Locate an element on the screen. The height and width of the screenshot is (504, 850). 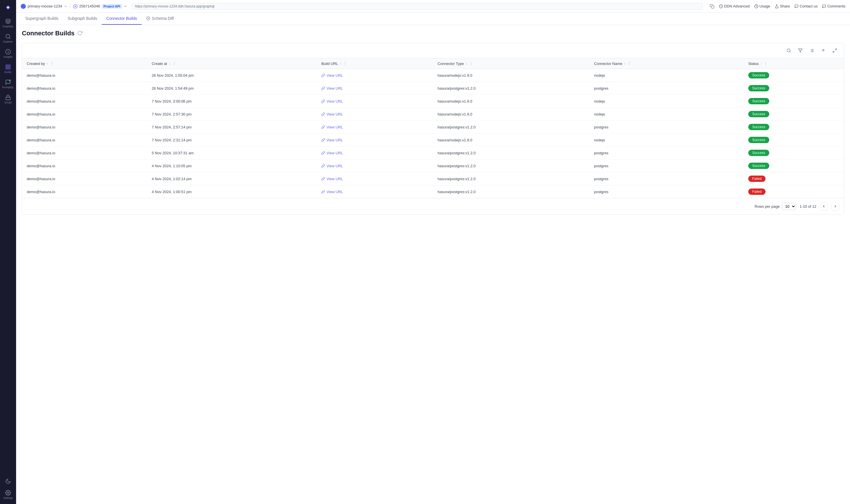
cell-created-by-9: demo@hasura.io is located at coordinates (85, 192).